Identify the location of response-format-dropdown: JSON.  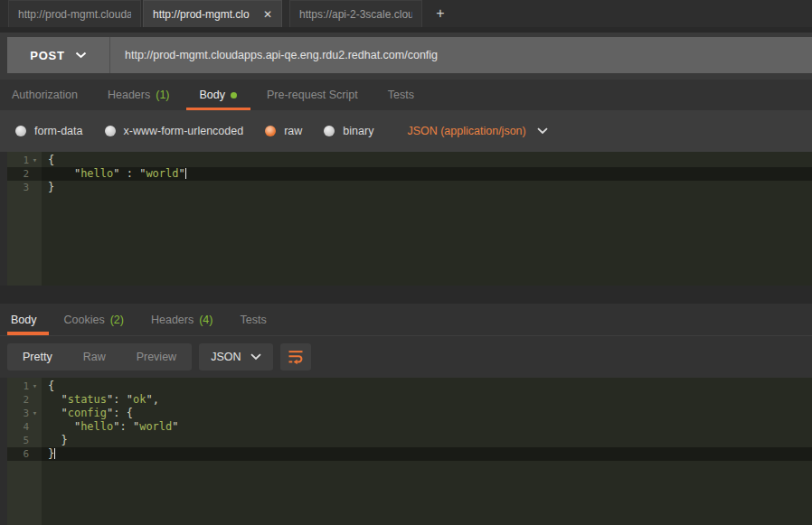
(236, 357).